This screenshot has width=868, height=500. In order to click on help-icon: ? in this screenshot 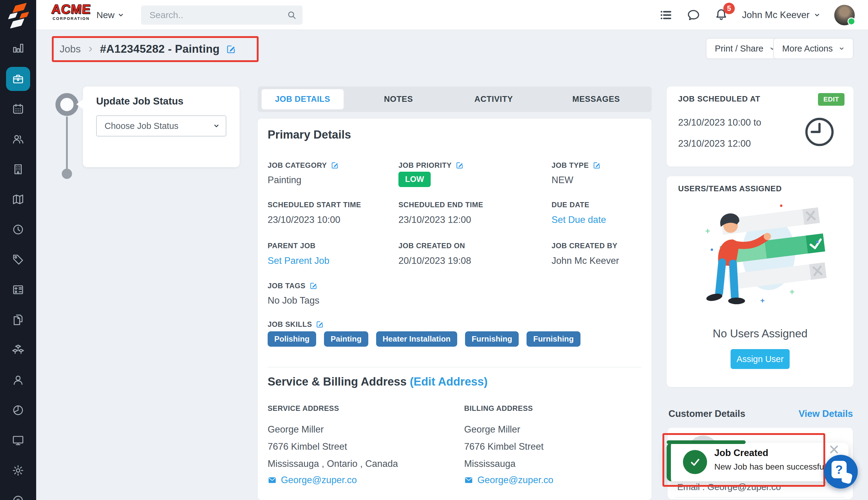, I will do `click(18, 497)`.